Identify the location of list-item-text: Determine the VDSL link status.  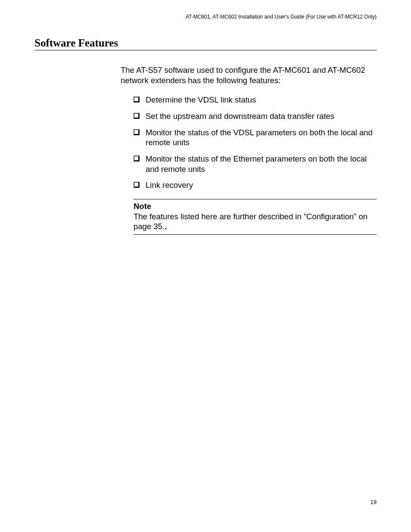
(201, 100).